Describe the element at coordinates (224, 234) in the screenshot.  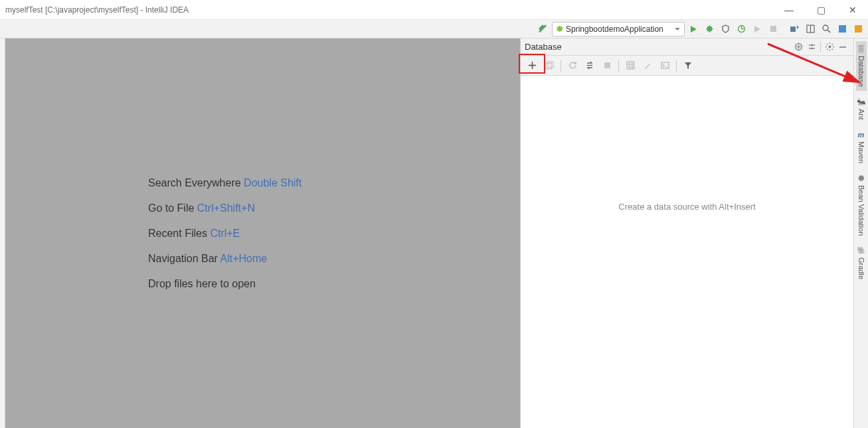
I see `hint-hotkey: Ctrl+E` at that location.